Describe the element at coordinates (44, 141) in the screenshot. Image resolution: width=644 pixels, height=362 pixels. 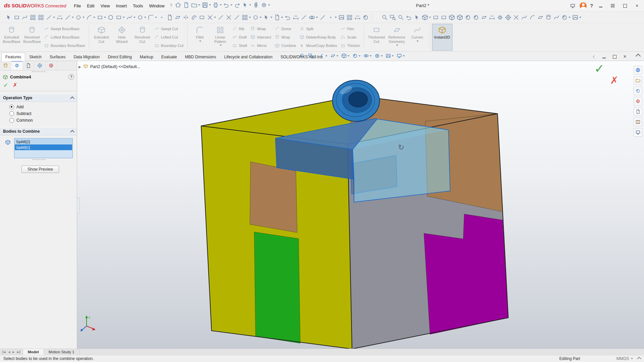
I see `list-item-split8: Split8[2]` at that location.